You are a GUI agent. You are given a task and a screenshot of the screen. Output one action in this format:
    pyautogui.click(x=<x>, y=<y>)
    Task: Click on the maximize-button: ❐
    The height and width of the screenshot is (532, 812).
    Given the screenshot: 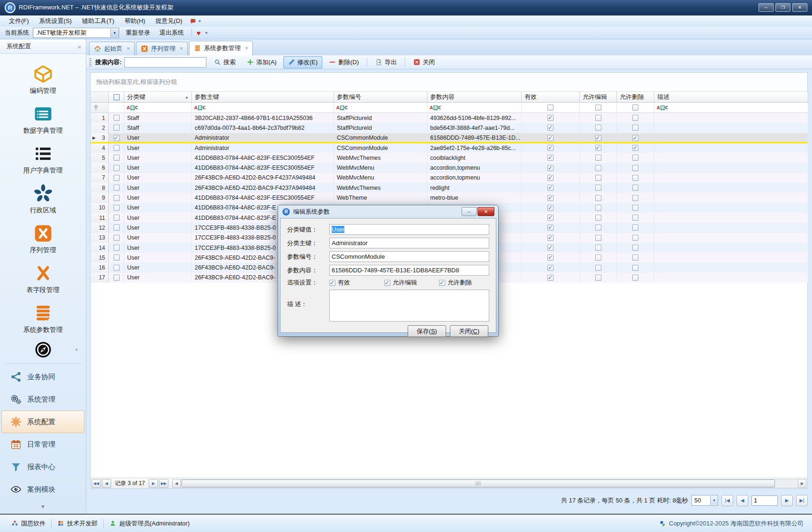 What is the action you would take?
    pyautogui.click(x=783, y=7)
    